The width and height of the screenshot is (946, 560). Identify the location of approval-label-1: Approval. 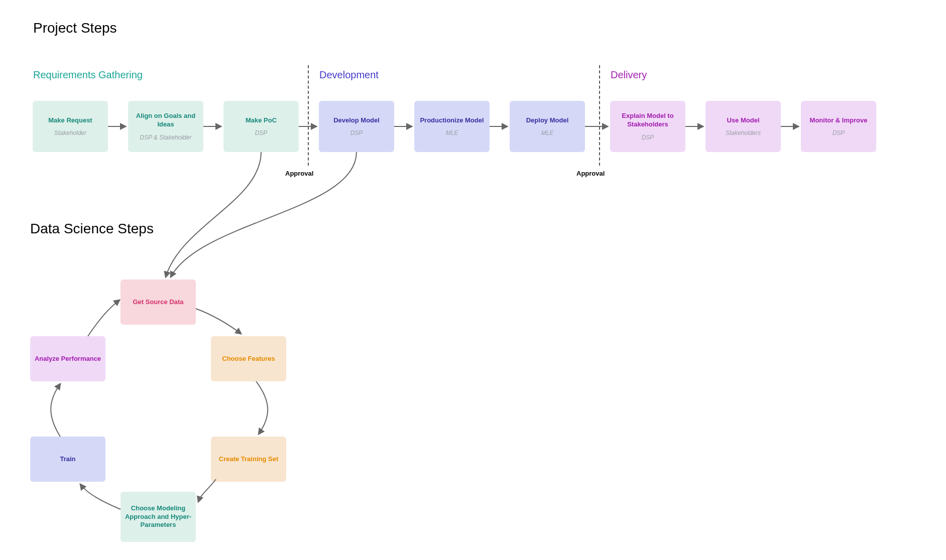
(299, 174).